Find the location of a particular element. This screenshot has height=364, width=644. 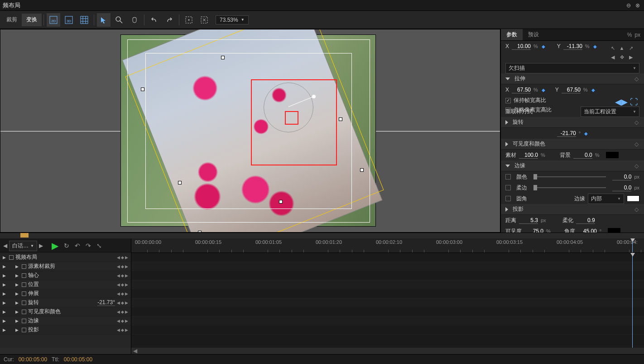

material-opacity-value: 100.0 is located at coordinates (529, 155).